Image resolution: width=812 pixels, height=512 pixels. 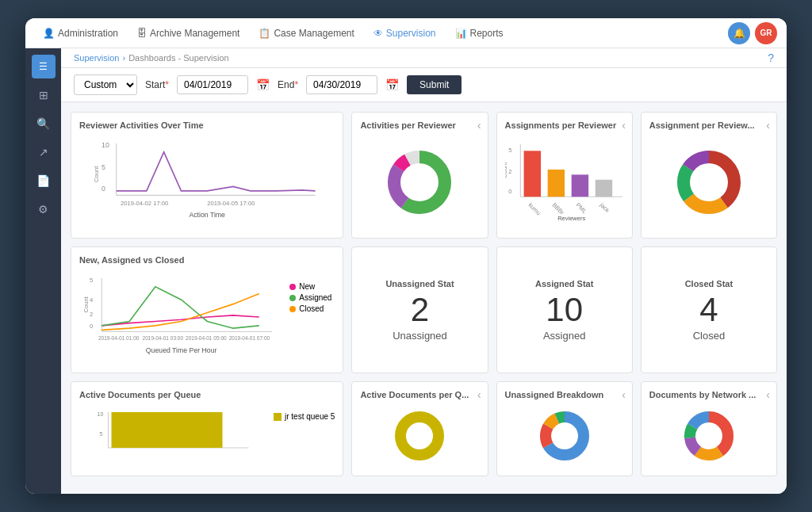 What do you see at coordinates (419, 284) in the screenshot?
I see `unassigned-stat-title: Unassigned Stat` at bounding box center [419, 284].